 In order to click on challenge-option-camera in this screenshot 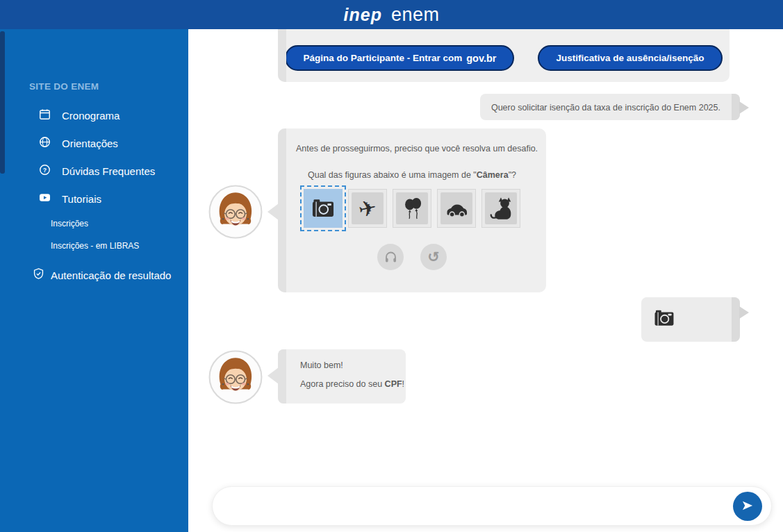, I will do `click(323, 208)`.